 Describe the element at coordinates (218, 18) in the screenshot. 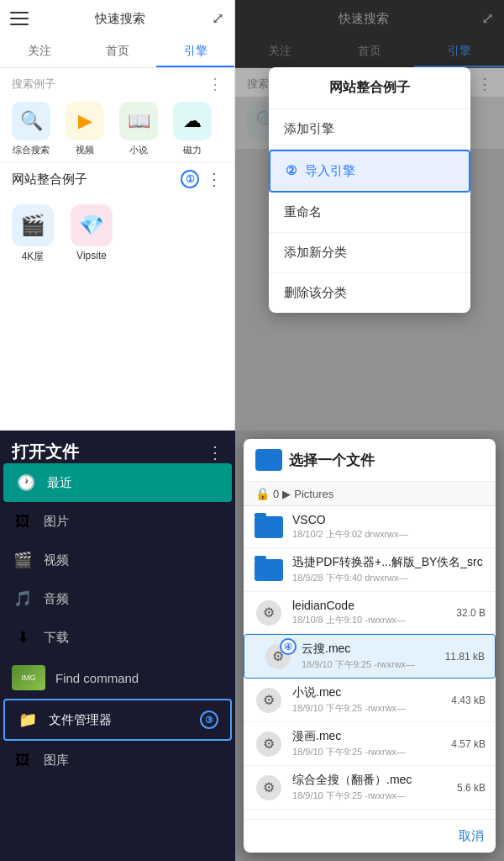

I see `expand-icon: ⤢` at that location.